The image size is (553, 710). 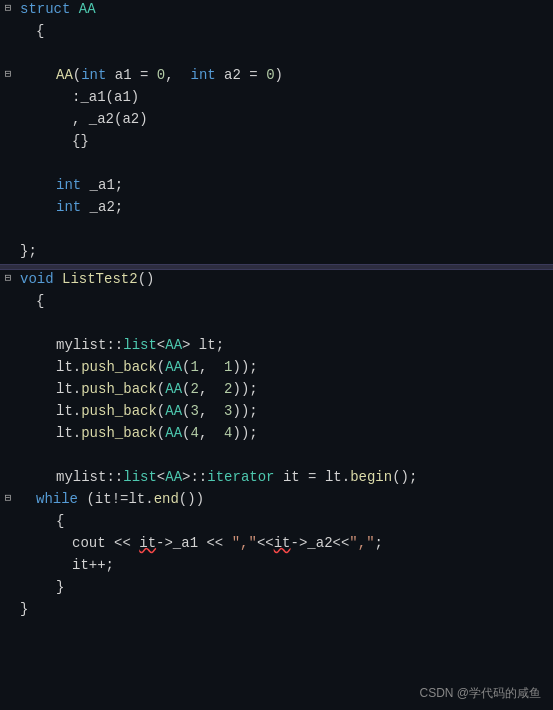 What do you see at coordinates (300, 141) in the screenshot?
I see `code-line: {}` at bounding box center [300, 141].